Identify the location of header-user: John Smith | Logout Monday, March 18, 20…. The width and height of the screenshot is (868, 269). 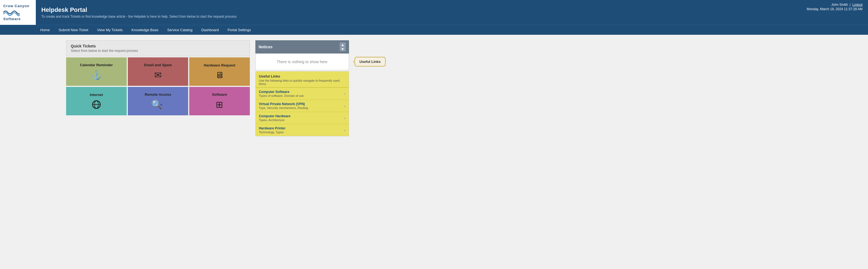
(834, 12).